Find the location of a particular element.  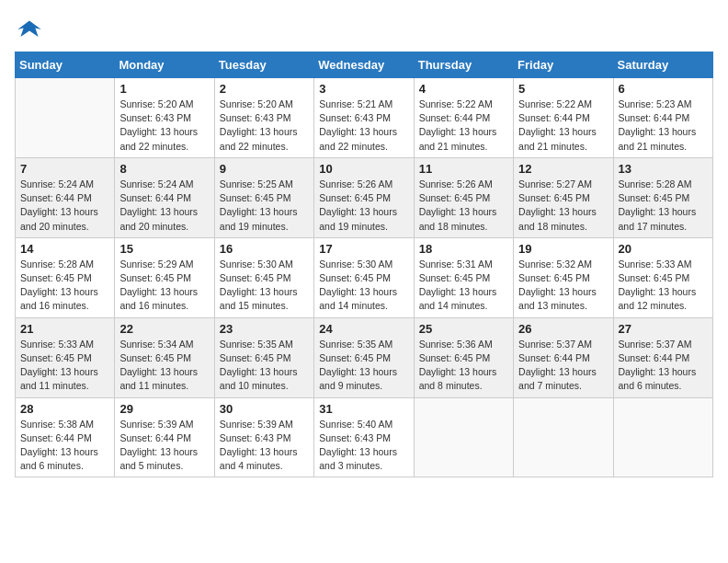

day-info: Sunrise: 5:29 AM Sunset: 6:45 PM Dayligh… is located at coordinates (164, 285).